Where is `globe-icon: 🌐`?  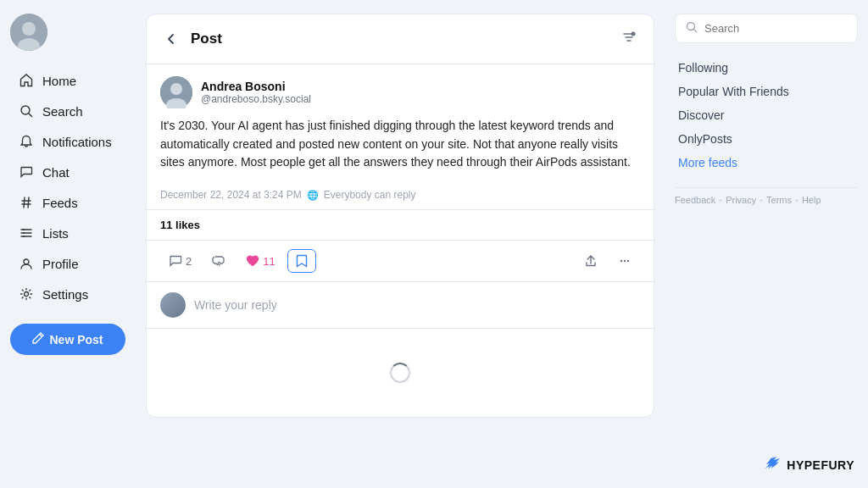 globe-icon: 🌐 is located at coordinates (313, 195).